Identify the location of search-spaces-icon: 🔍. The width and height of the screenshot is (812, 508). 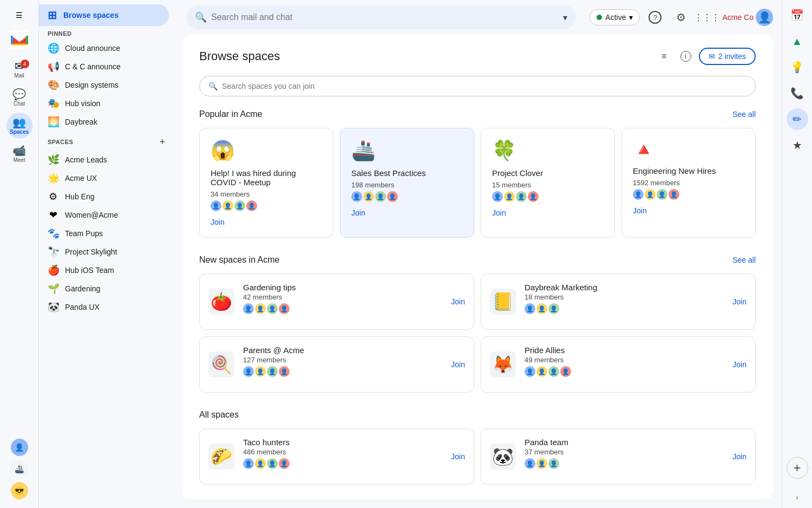
(213, 86).